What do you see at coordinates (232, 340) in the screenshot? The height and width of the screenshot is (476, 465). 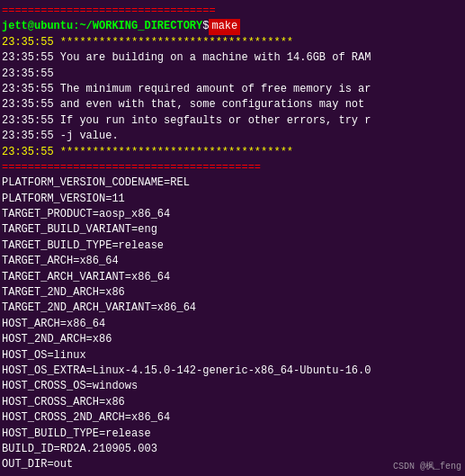 I see `env-line: HOST_2ND_ARCH=x86` at bounding box center [232, 340].